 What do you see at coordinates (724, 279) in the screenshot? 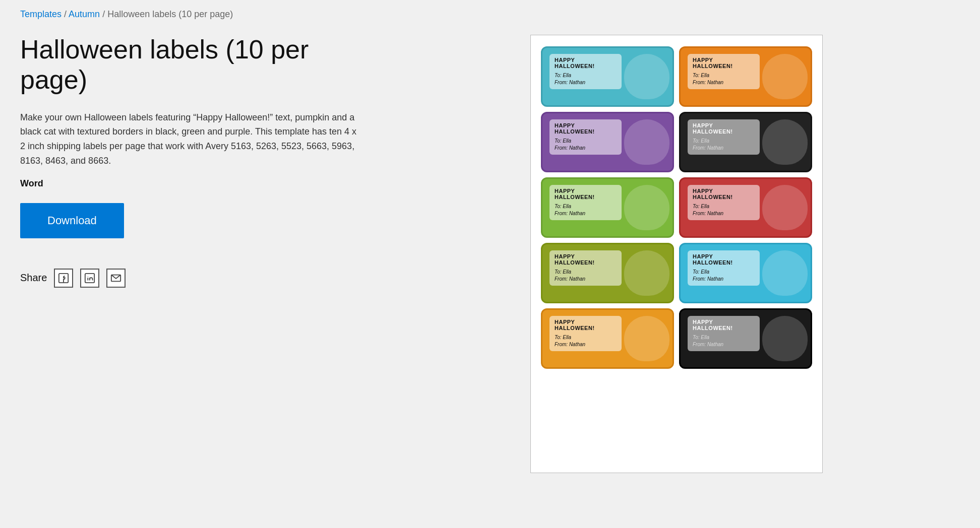
I see `label-from-8: From: Nathan` at bounding box center [724, 279].